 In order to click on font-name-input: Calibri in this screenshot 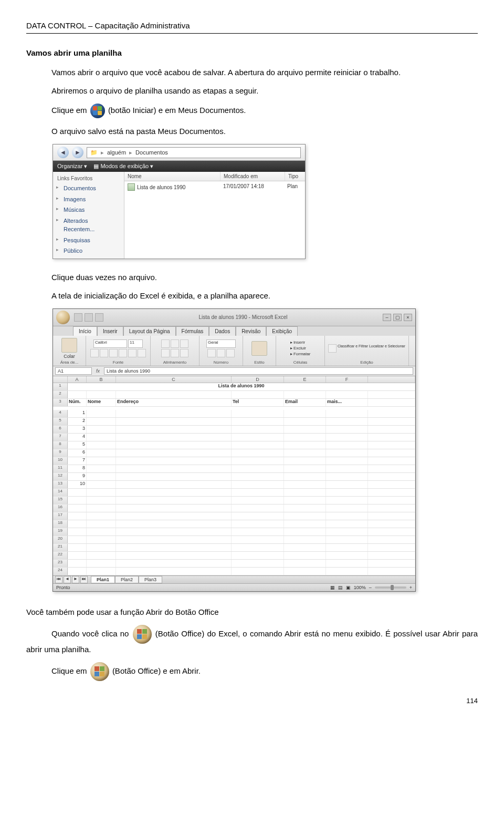, I will do `click(110, 344)`.